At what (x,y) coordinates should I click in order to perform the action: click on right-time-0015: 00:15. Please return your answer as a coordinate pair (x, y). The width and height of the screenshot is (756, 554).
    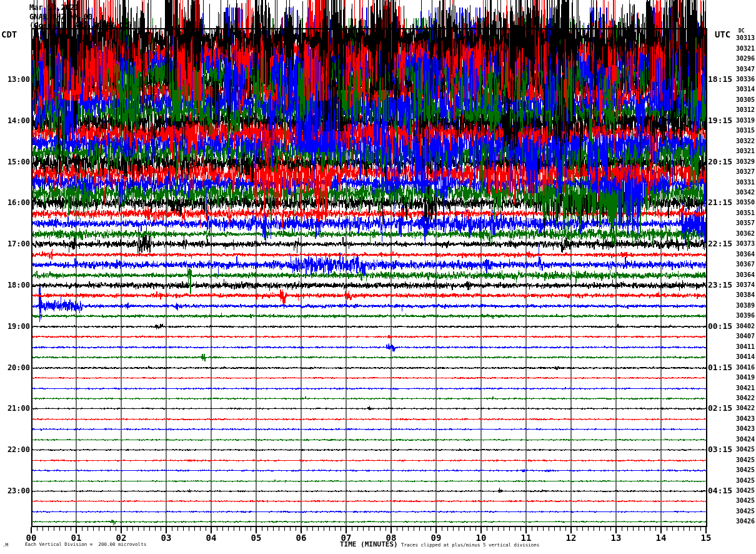
    Looking at the image, I should click on (720, 326).